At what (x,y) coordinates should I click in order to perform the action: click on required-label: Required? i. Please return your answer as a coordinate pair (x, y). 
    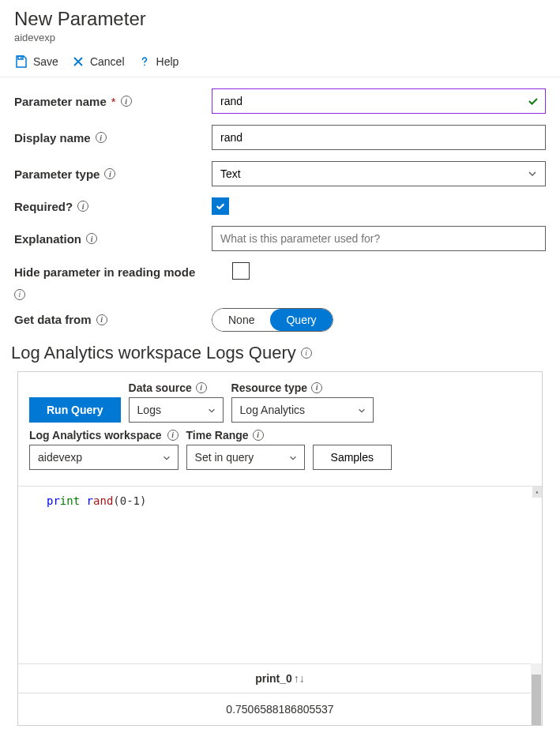
    Looking at the image, I should click on (113, 207).